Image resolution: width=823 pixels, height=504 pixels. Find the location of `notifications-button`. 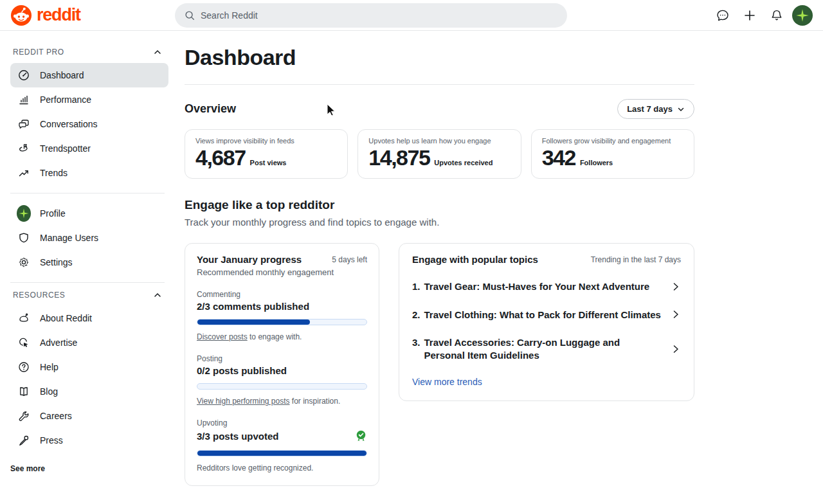

notifications-button is located at coordinates (777, 15).